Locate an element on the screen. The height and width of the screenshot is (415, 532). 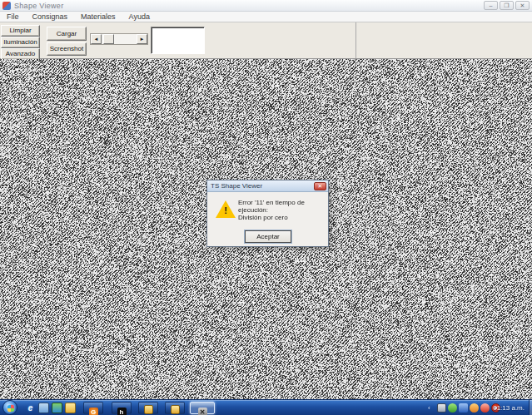
horizontal-scrollbar: ◄ ► is located at coordinates (119, 39).